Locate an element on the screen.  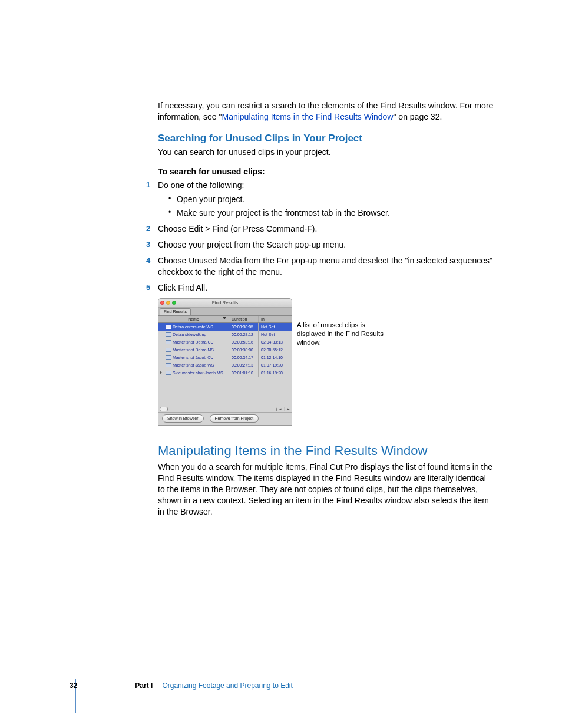
cell-duration: 00:00:27:13 is located at coordinates (244, 365).